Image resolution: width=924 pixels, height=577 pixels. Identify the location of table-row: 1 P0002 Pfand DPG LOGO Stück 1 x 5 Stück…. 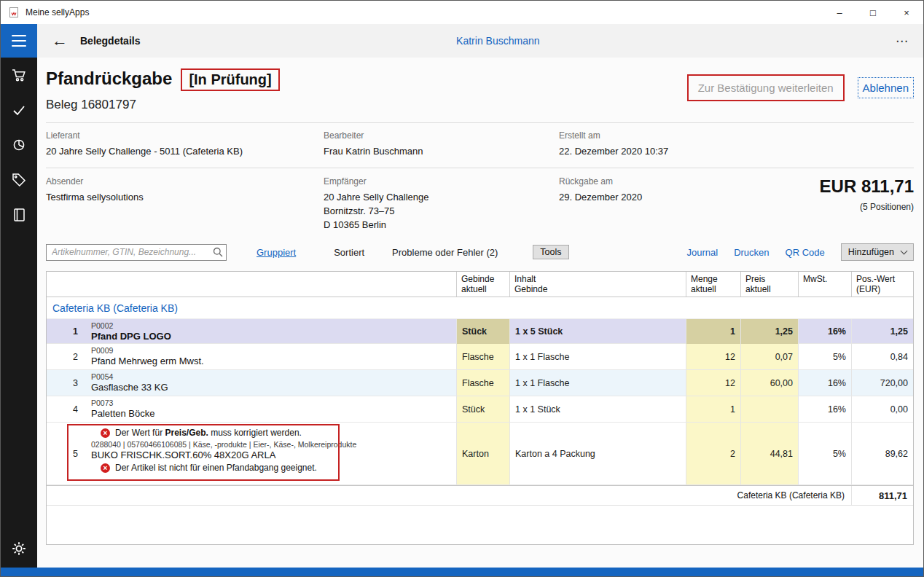
(479, 331).